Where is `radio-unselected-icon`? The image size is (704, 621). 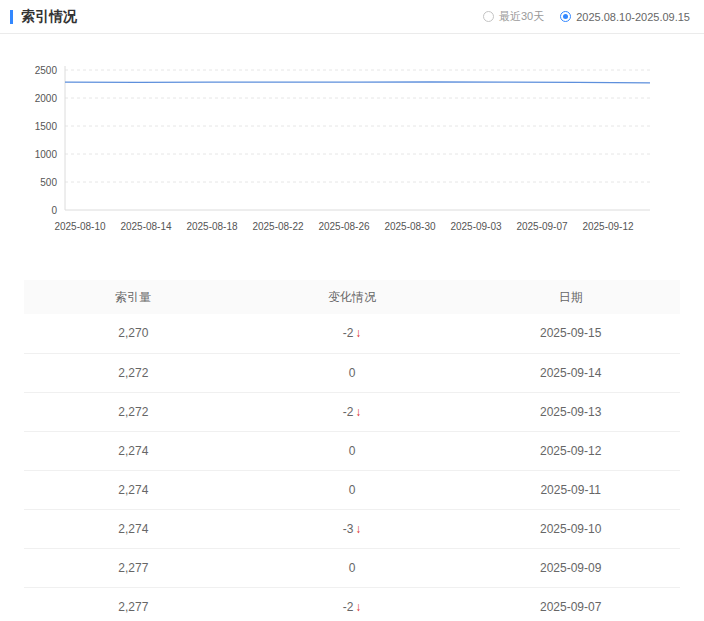 radio-unselected-icon is located at coordinates (488, 16).